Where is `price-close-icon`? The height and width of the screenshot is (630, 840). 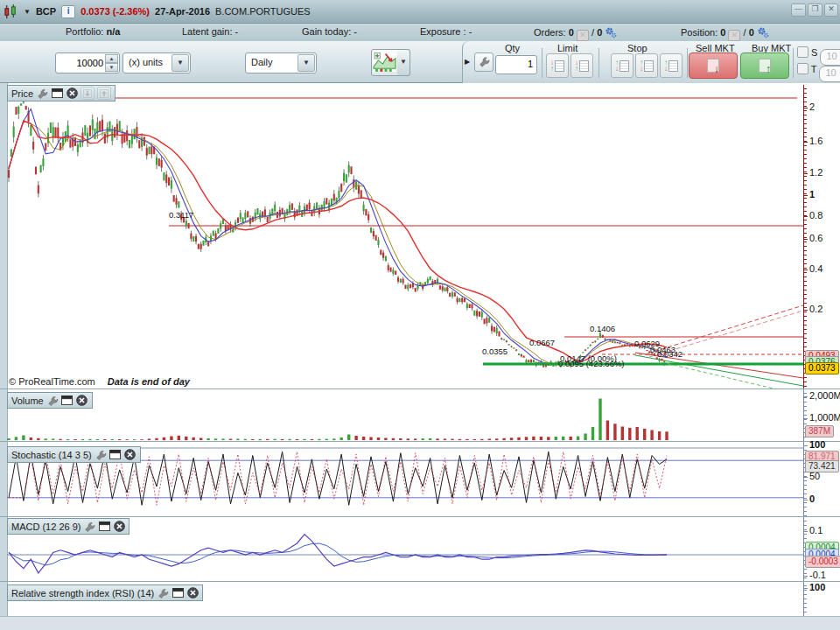
price-close-icon is located at coordinates (72, 93).